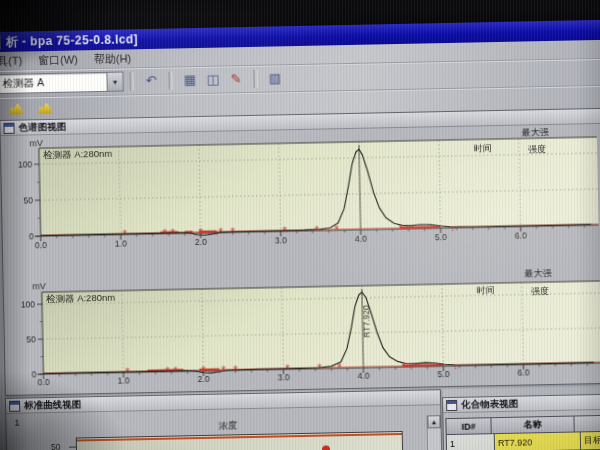  What do you see at coordinates (274, 78) in the screenshot?
I see `report-button: ▧` at bounding box center [274, 78].